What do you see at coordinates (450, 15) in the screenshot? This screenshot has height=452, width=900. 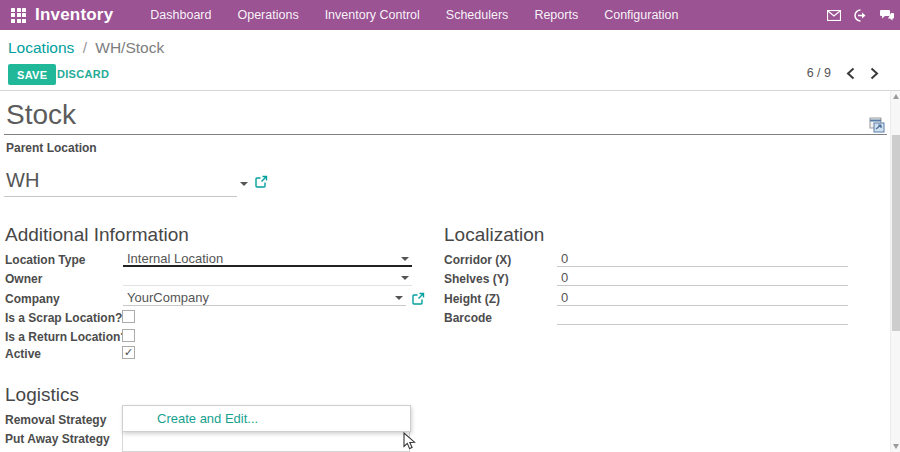 I see `top-navbar: Inventory Dashboard Operations Inventory…` at bounding box center [450, 15].